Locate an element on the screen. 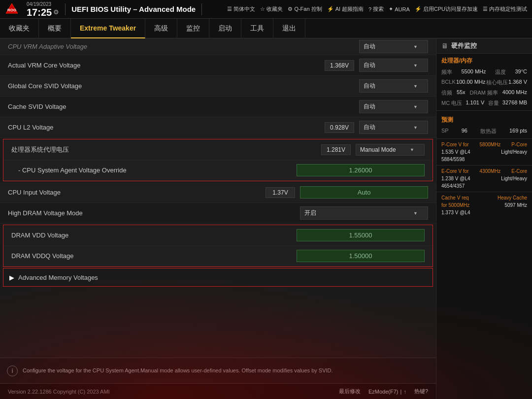  pcore-type-label: P-Core is located at coordinates (519, 145).